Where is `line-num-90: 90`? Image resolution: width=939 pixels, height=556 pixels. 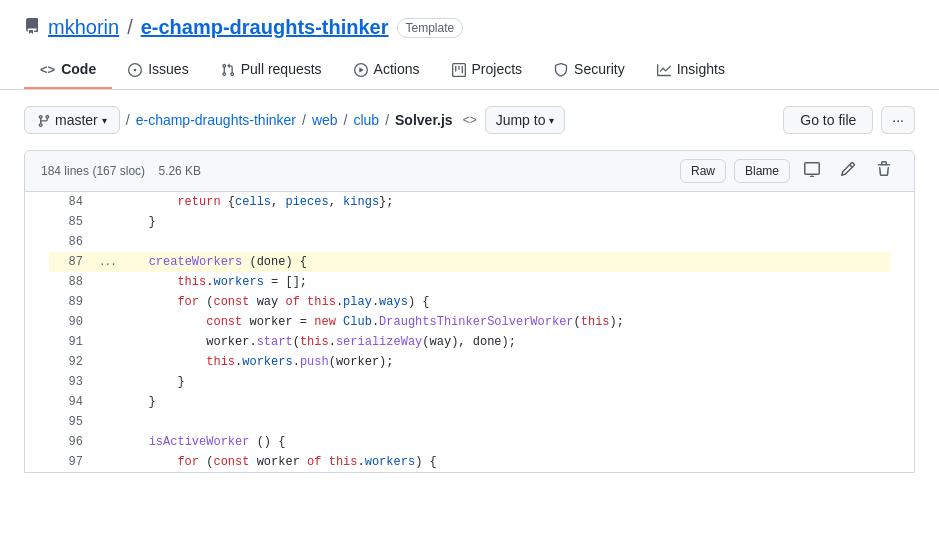
line-num-90: 90 is located at coordinates (74, 322).